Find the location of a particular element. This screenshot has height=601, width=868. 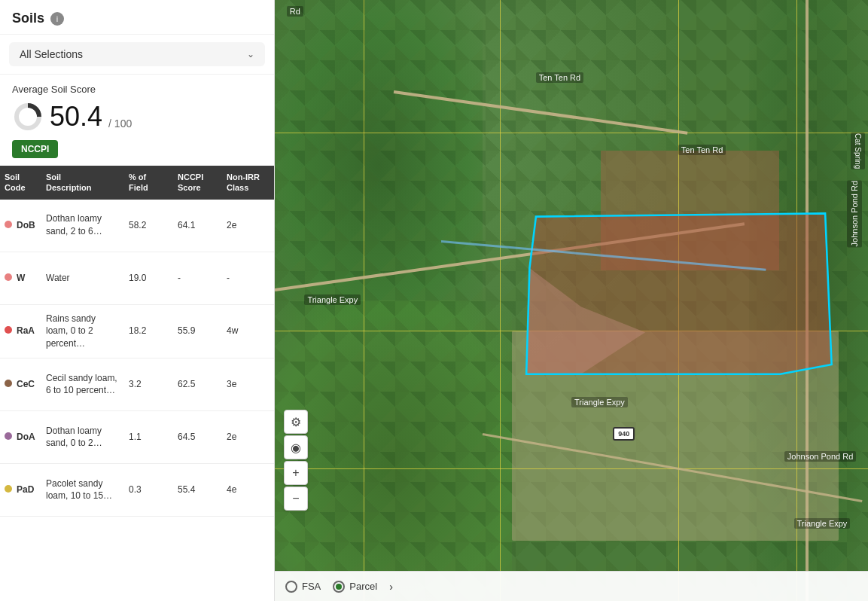

table-row: RaA Rains sandy loam, 0 to 2 percent… 18… is located at coordinates (137, 331).